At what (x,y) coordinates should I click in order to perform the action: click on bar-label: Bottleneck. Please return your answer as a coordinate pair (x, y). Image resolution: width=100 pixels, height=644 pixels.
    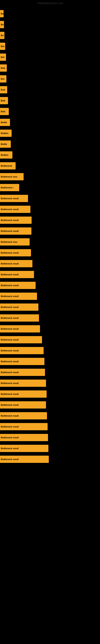
    Looking at the image, I should click on (6, 166).